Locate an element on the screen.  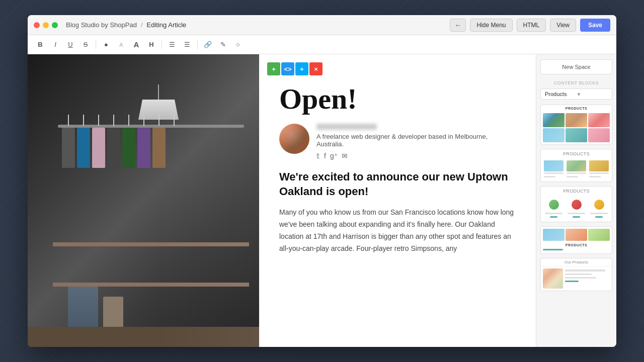
article-text: Many of you who know us from our San Fra… is located at coordinates (397, 230).